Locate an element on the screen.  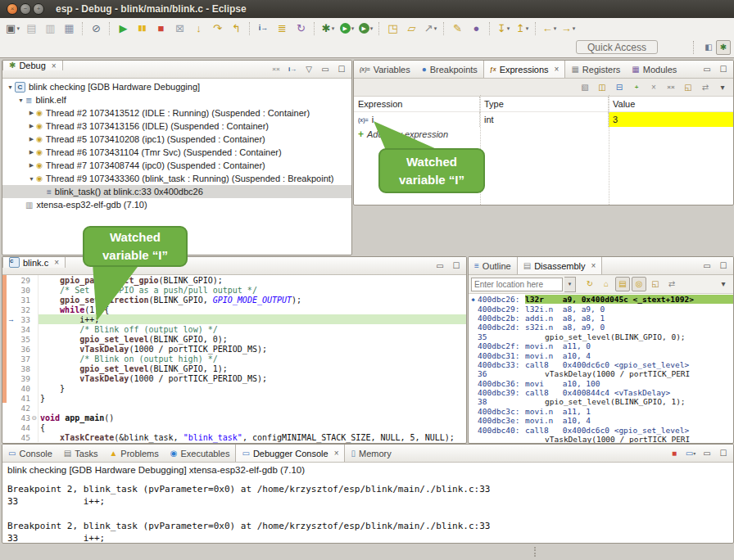
new-wizard-button: ▣▾ is located at coordinates (13, 29).